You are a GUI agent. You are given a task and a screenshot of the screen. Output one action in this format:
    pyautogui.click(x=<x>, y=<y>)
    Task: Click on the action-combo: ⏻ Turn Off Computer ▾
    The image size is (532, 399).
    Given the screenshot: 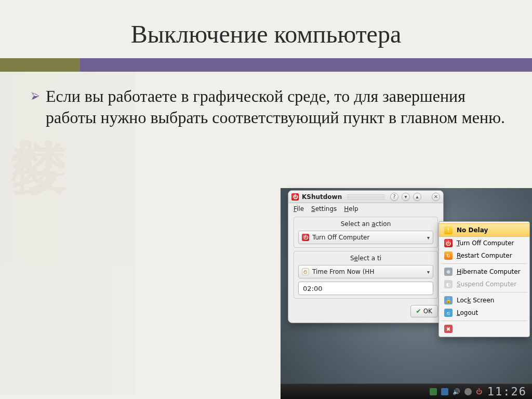 What is the action you would take?
    pyautogui.click(x=366, y=237)
    